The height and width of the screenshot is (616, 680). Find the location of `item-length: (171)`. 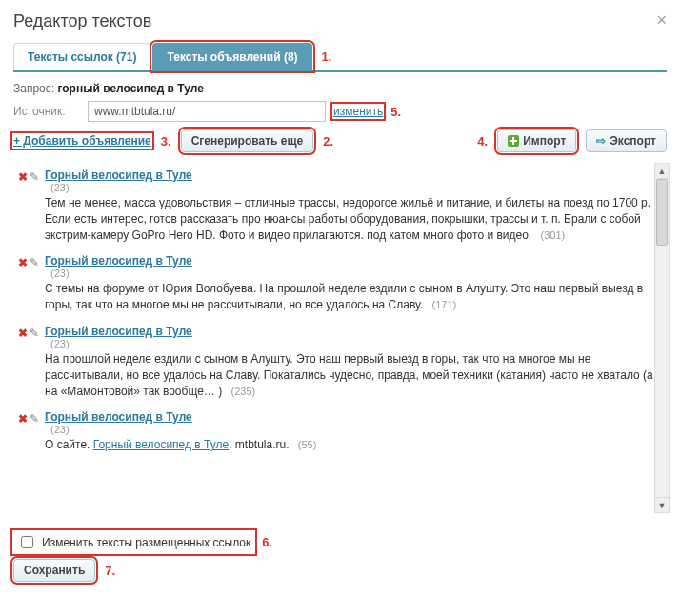

item-length: (171) is located at coordinates (445, 305).